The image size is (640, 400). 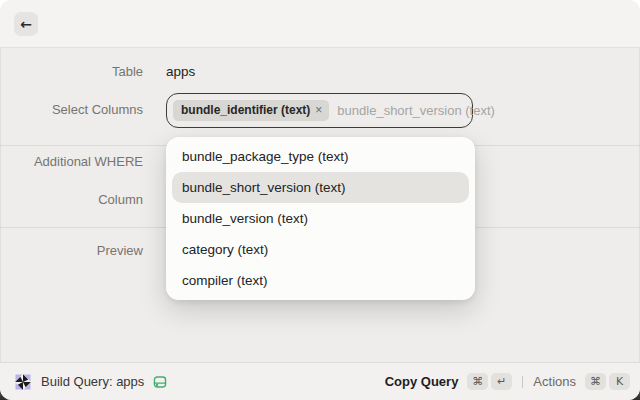 What do you see at coordinates (320, 250) in the screenshot?
I see `dropdown-item-category: category (text)` at bounding box center [320, 250].